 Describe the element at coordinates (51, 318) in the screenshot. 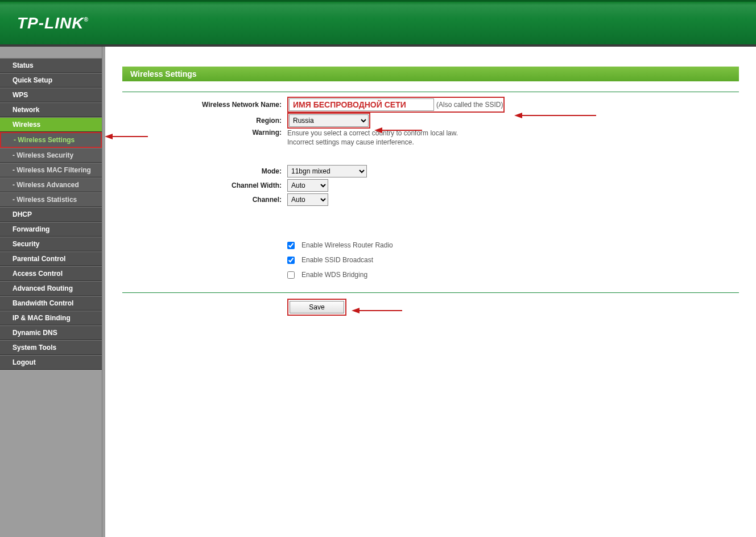

I see `nav-item-ip-mac-binding: IP & MAC Binding` at that location.